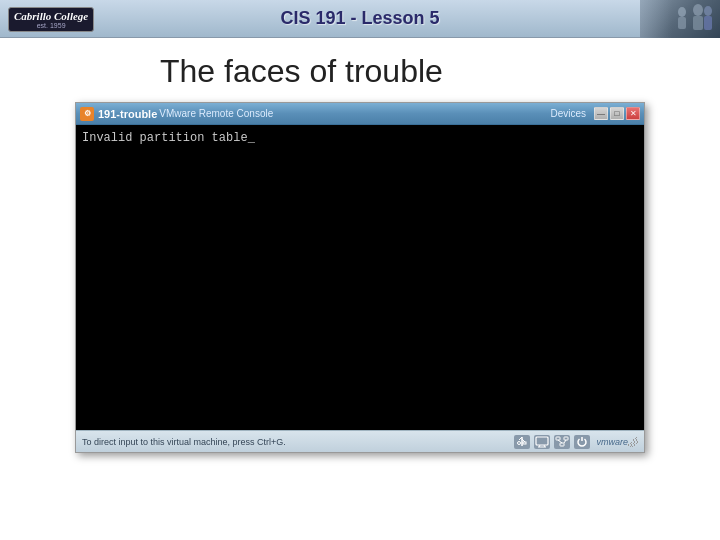 The image size is (720, 540). I want to click on logo-box: Cabrillo College est. 1959, so click(51, 20).